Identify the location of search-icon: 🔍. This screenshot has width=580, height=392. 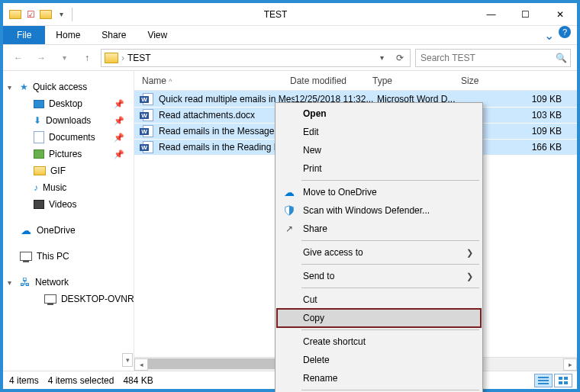
(561, 58).